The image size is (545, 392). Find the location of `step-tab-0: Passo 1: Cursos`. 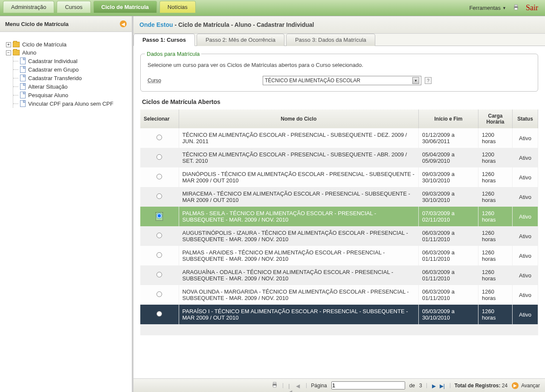

step-tab-0: Passo 1: Cursos is located at coordinates (164, 40).